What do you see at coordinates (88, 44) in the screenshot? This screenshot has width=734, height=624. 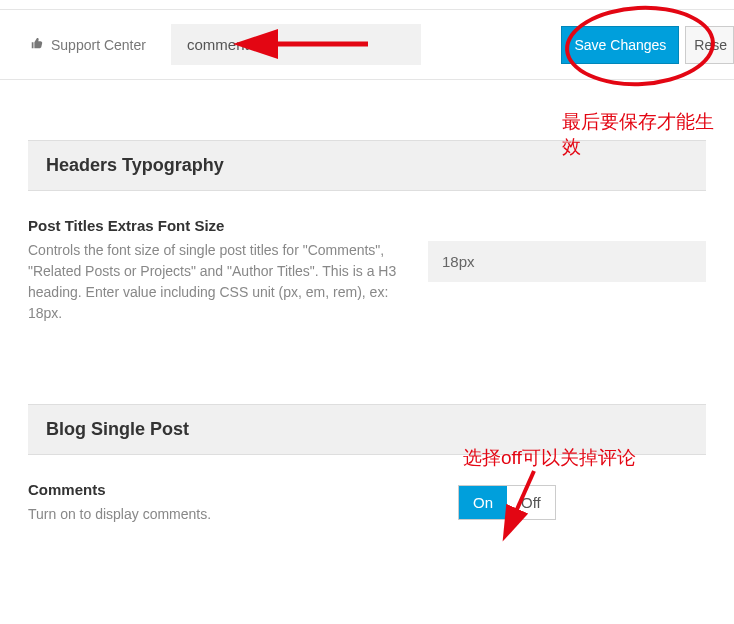 I see `support-center-link: Support Center` at bounding box center [88, 44].